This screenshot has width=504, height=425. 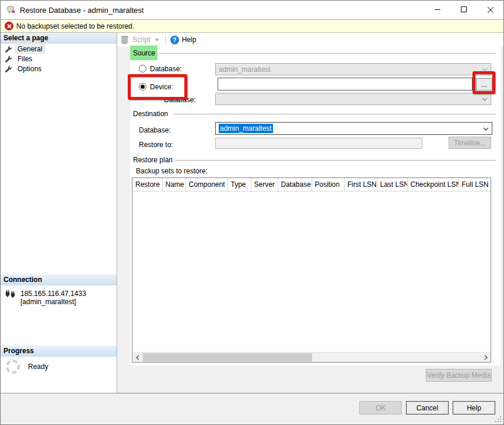 What do you see at coordinates (354, 69) in the screenshot?
I see `source-database-combo: admin_maraltest` at bounding box center [354, 69].